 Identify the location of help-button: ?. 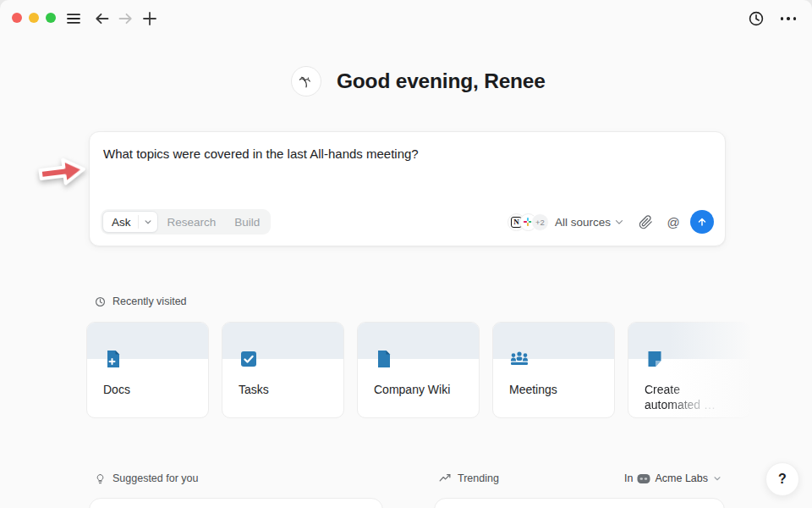
(782, 479).